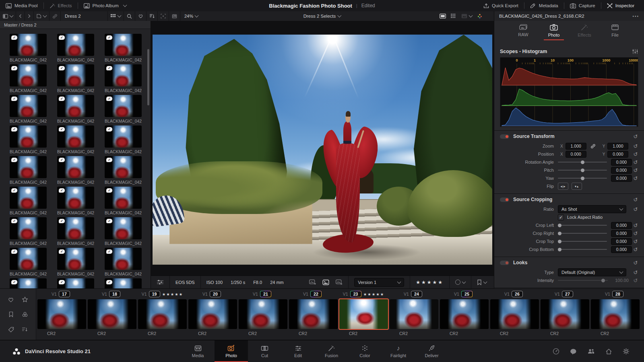  I want to click on filmstrip-clip: V1 23 ★★★★★ CR2, so click(364, 315).